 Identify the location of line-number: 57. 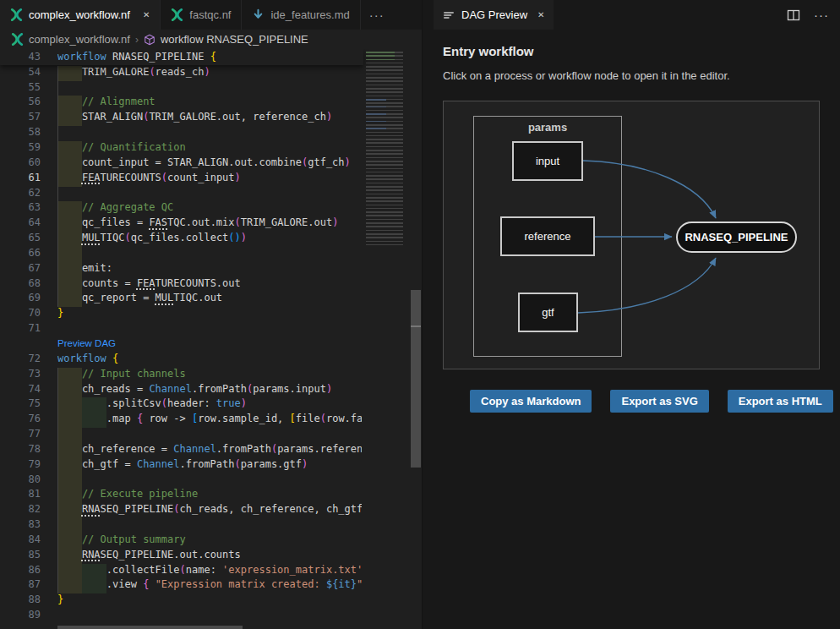
(20, 118).